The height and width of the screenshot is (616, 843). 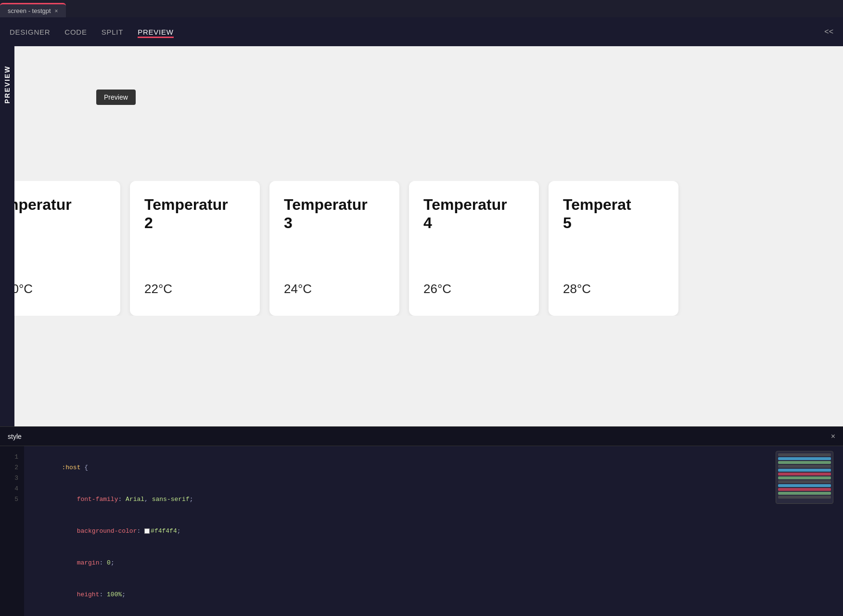 I want to click on card-5-title: Temperat5, so click(x=597, y=214).